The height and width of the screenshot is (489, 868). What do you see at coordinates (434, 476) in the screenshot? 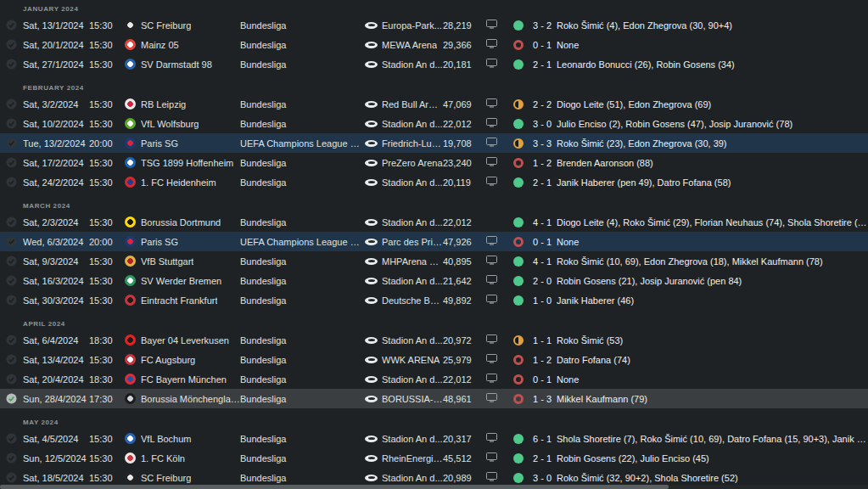
I see `fixture-row: Sat, 18/5/2024 15:30 SC Freiburg Bundesl…` at bounding box center [434, 476].